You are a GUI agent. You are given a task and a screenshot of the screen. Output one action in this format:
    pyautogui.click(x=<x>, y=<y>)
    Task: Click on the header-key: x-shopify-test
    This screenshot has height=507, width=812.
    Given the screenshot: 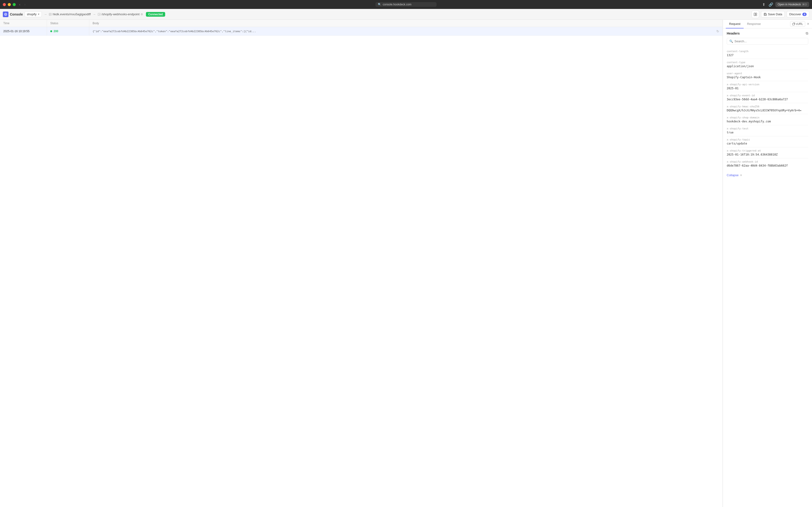 What is the action you would take?
    pyautogui.click(x=768, y=129)
    